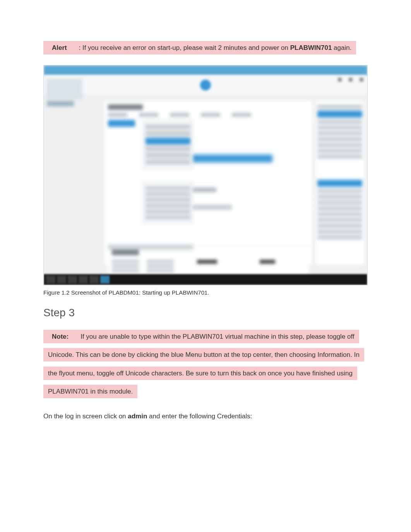 This screenshot has height=532, width=411. I want to click on vm-thumbnail, so click(64, 89).